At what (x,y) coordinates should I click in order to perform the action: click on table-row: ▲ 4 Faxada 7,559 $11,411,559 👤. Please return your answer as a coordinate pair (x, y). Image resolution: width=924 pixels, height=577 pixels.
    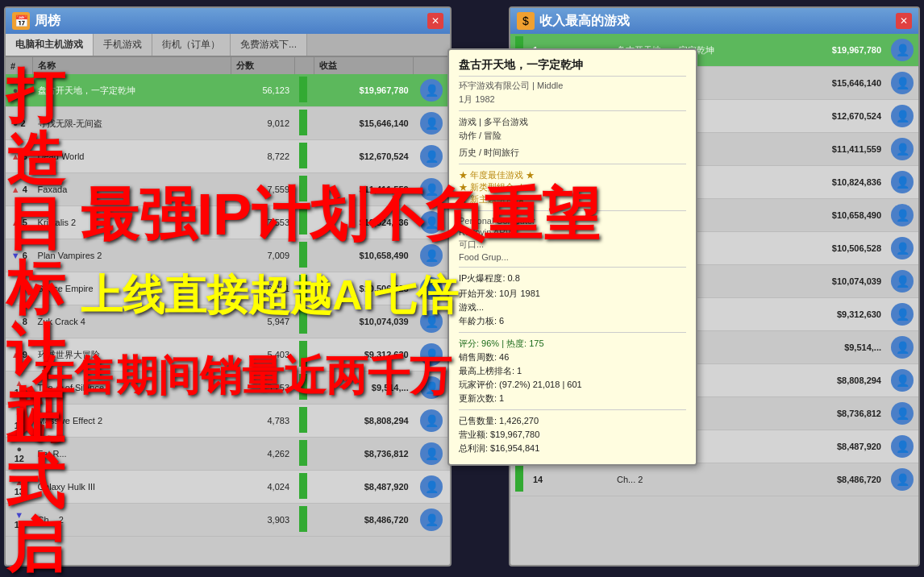
    Looking at the image, I should click on (227, 190).